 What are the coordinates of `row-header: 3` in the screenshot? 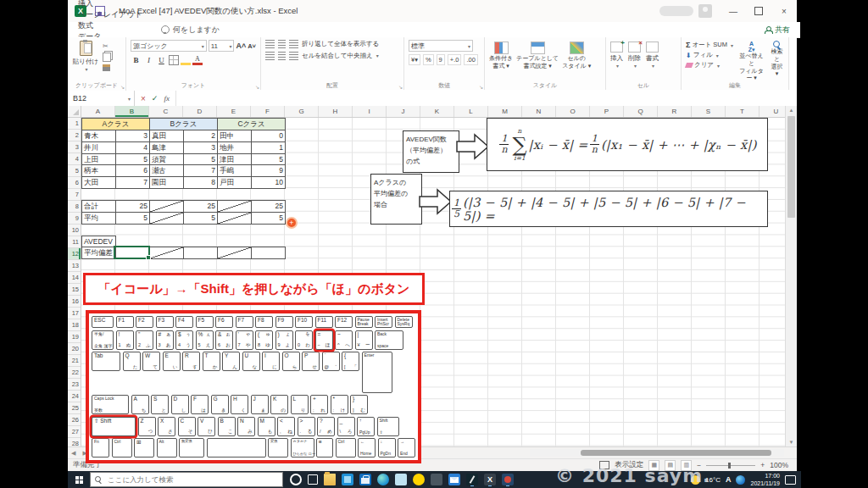 It's located at (75, 147).